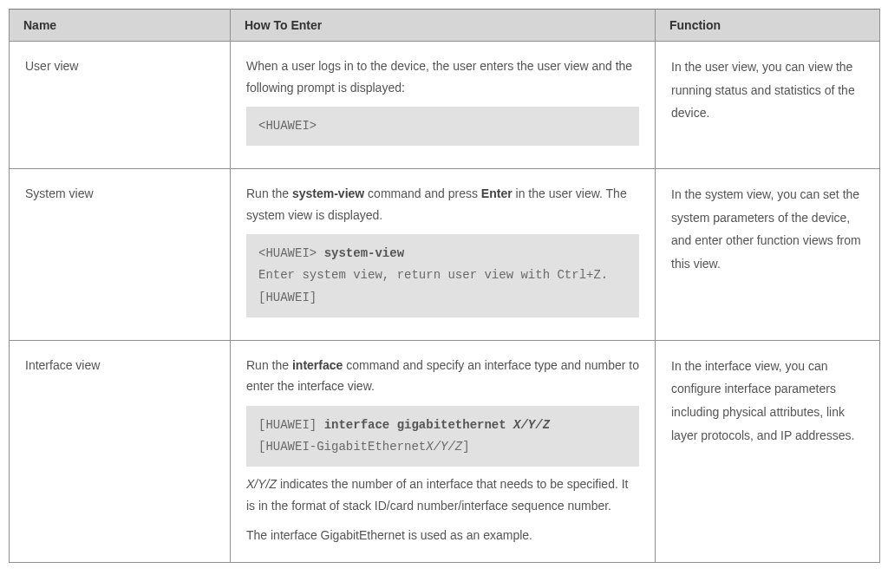 The image size is (888, 588). Describe the element at coordinates (364, 253) in the screenshot. I see `code-bold: system-view` at that location.